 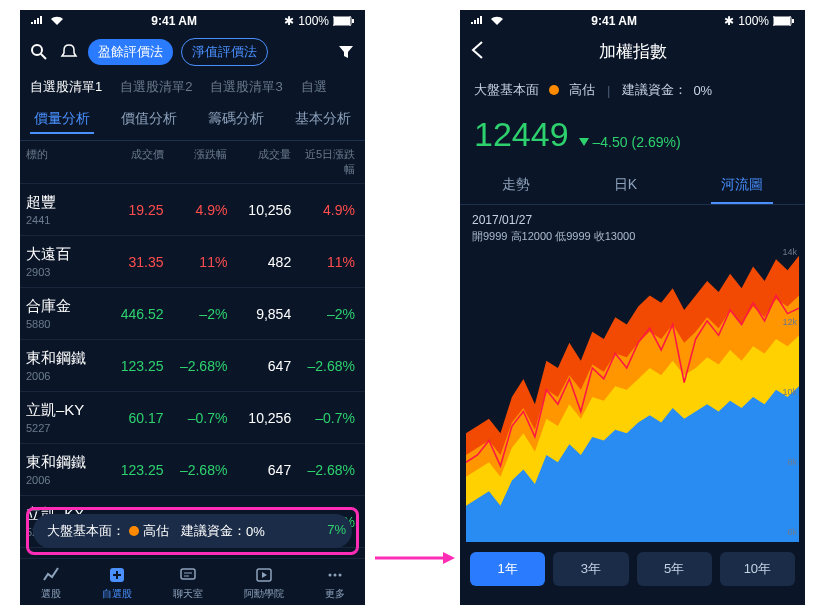 What do you see at coordinates (188, 583) in the screenshot?
I see `nav-item: 聊天室` at bounding box center [188, 583].